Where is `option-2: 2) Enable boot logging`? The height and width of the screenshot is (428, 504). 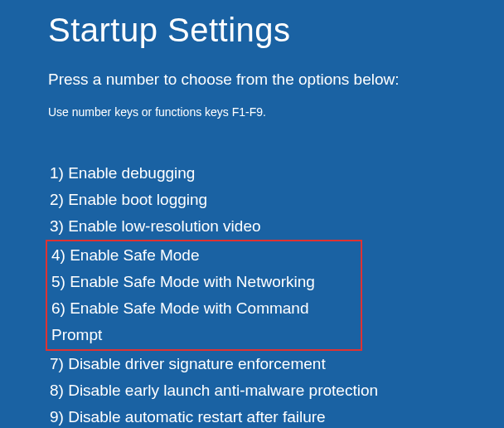
option-2: 2) Enable boot logging is located at coordinates (276, 200).